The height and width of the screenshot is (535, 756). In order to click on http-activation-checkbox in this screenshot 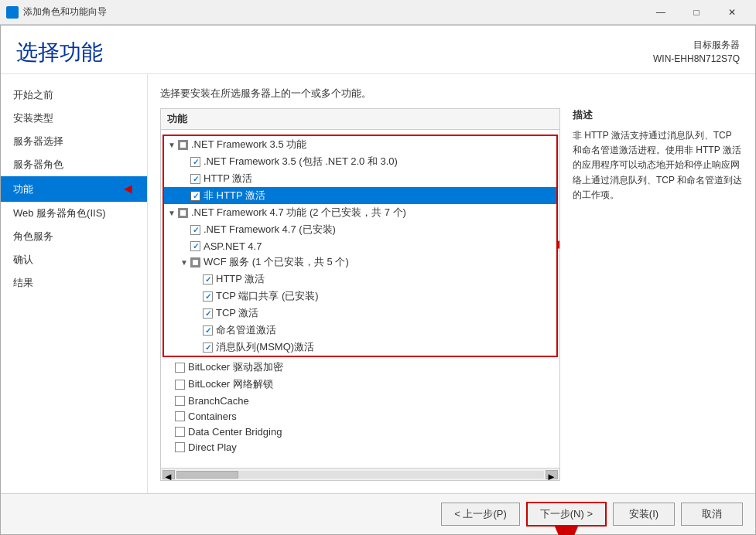, I will do `click(195, 179)`.